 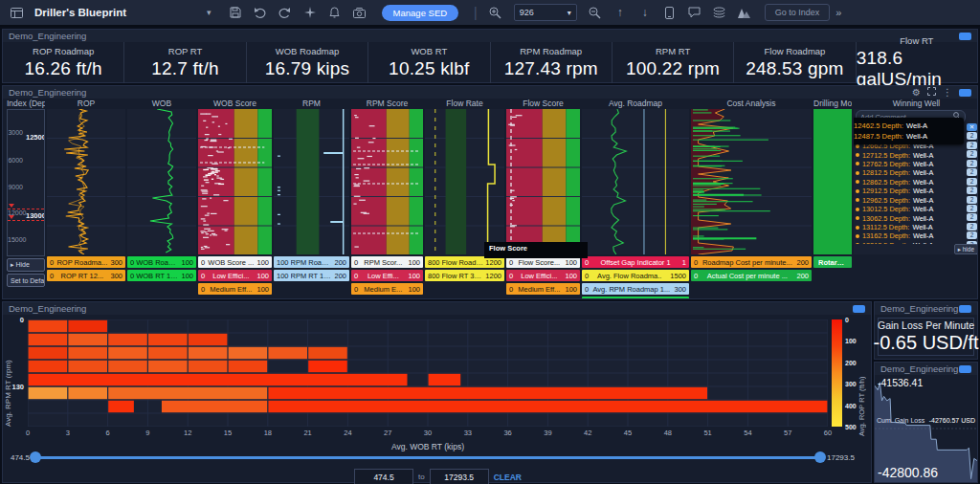 I want to click on legend-chip: 0ROP Roadma...300, so click(x=86, y=262).